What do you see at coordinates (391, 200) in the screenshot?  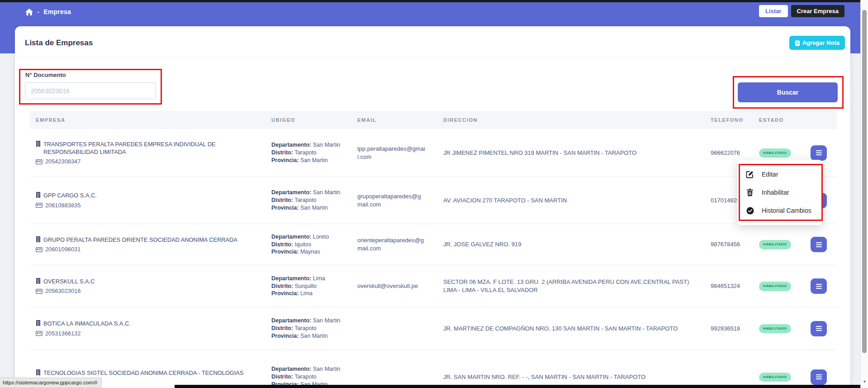 I see `email-cell: grupoperaltaparedes@gmail.com` at bounding box center [391, 200].